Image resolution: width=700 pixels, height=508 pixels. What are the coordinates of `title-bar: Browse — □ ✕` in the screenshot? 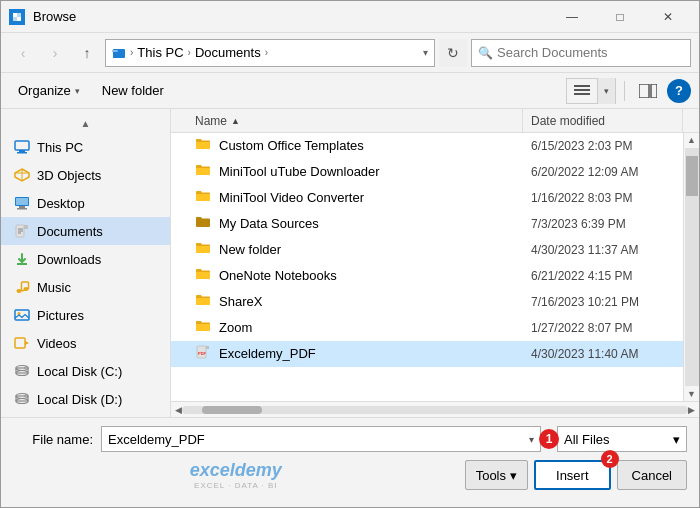 It's located at (350, 17).